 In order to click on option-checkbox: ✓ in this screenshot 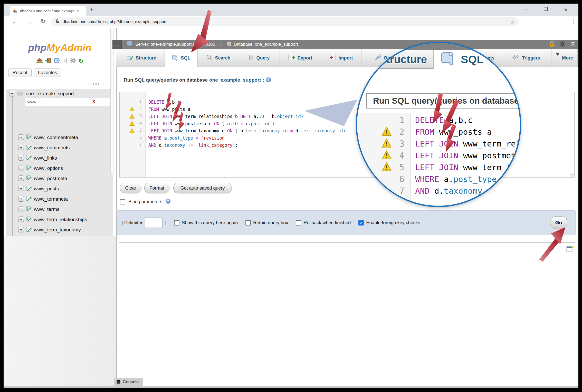, I will do `click(361, 223)`.